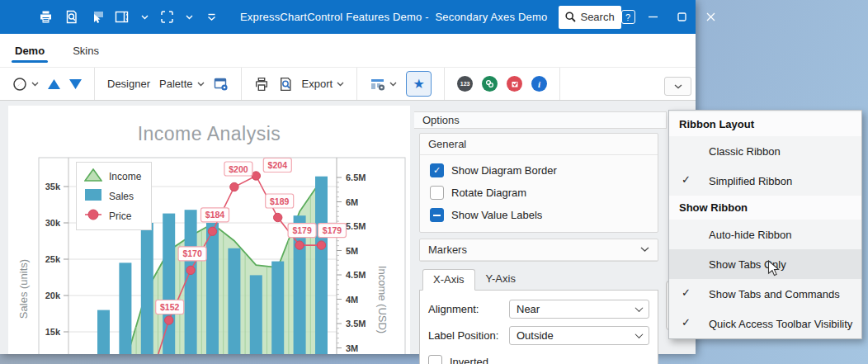  Describe the element at coordinates (766, 225) in the screenshot. I see `ribbon-layout-menu: Ribbon Layout Classic Ribbon ✓ Simplifie…` at that location.